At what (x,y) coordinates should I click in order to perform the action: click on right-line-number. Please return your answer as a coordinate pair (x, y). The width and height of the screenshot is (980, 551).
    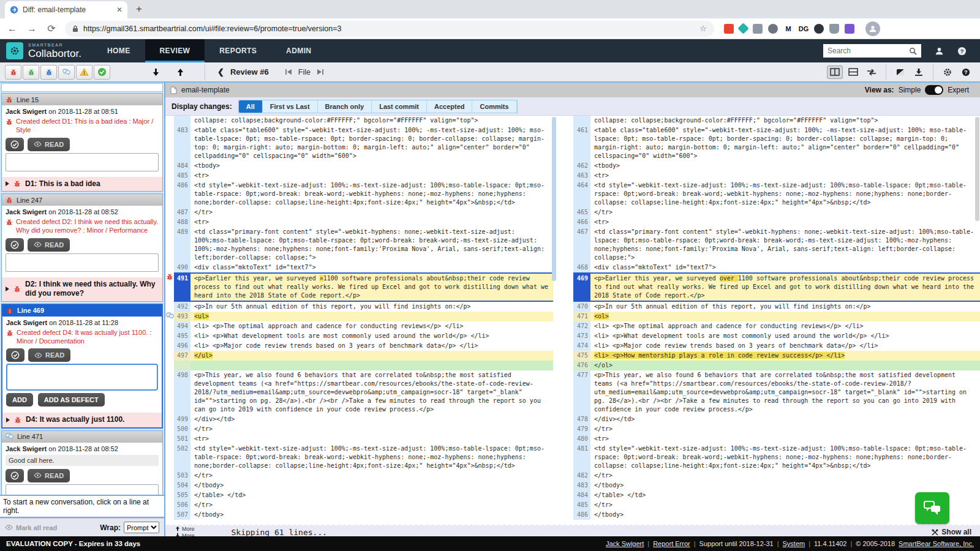
    Looking at the image, I should click on (582, 121).